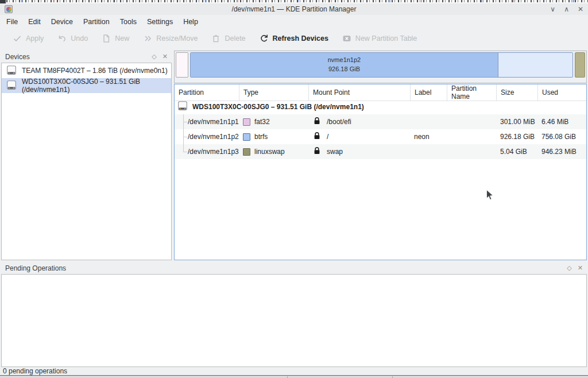 Image resolution: width=588 pixels, height=378 pixels. What do you see at coordinates (262, 122) in the screenshot?
I see `filesystem-type: fat32` at bounding box center [262, 122].